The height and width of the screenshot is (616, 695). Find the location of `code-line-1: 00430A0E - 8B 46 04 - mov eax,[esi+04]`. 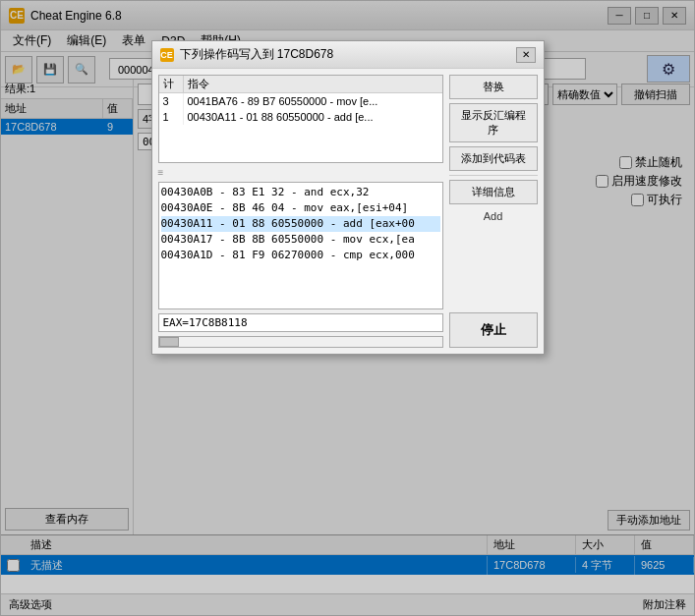

code-line-1: 00430A0E - 8B 46 04 - mov eax,[esi+04] is located at coordinates (301, 208).